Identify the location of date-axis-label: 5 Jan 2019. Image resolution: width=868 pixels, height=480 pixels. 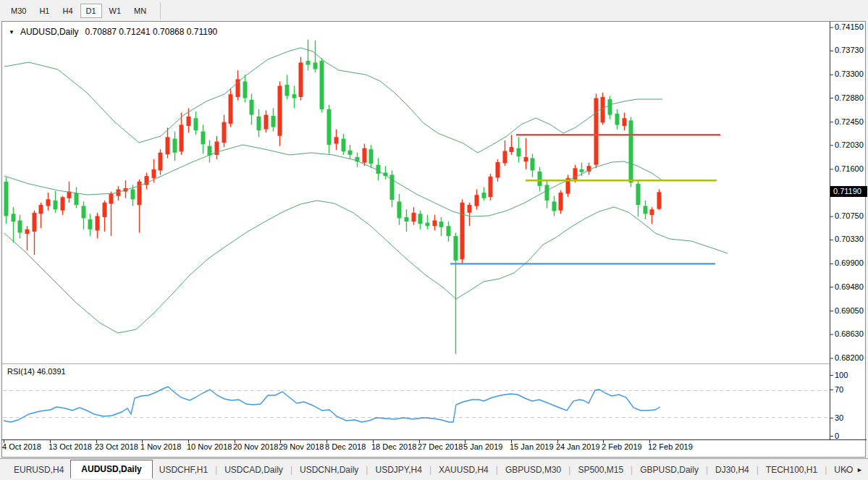
(483, 447).